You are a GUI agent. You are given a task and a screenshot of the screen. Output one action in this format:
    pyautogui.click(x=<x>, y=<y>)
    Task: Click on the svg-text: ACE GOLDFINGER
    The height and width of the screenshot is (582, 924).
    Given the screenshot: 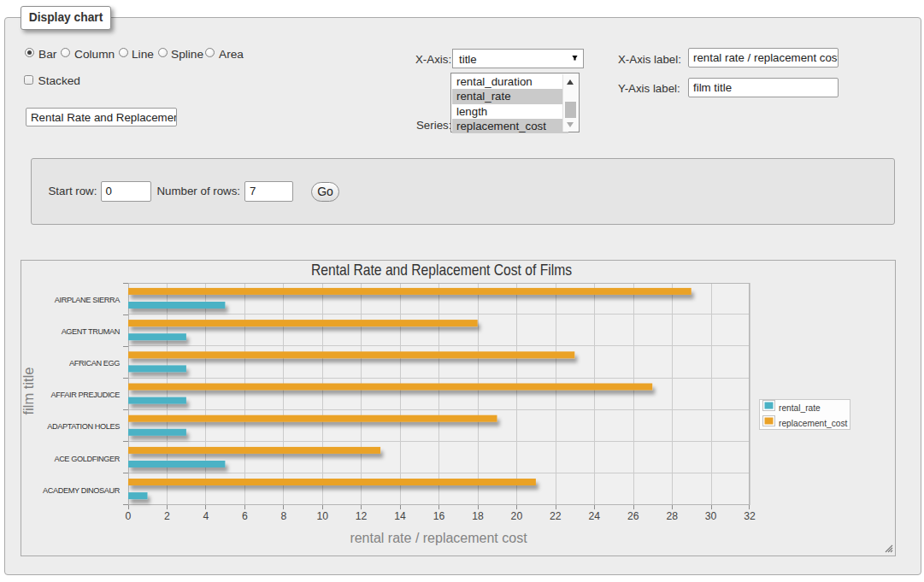 What is the action you would take?
    pyautogui.click(x=87, y=459)
    